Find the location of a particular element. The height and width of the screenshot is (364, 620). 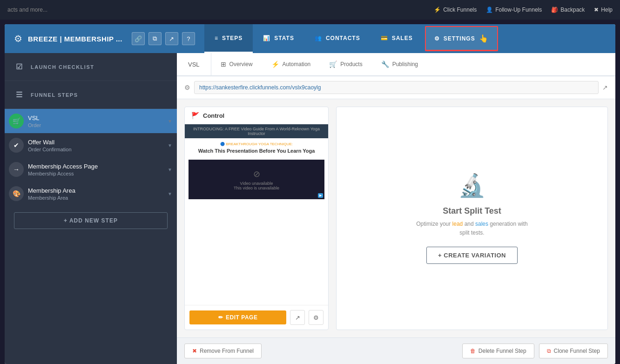

add-new-step-button: + ADD NEW STEP is located at coordinates (91, 221).